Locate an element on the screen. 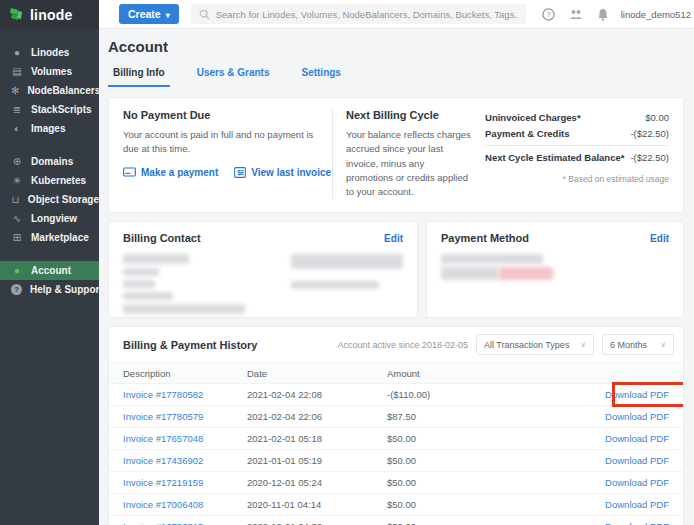  column-actions is located at coordinates (610, 374).